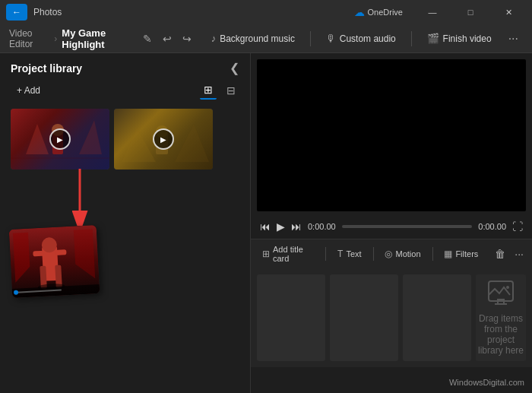 This screenshot has width=532, height=393. Describe the element at coordinates (433, 38) in the screenshot. I see `finish-icon: 🎬` at that location.